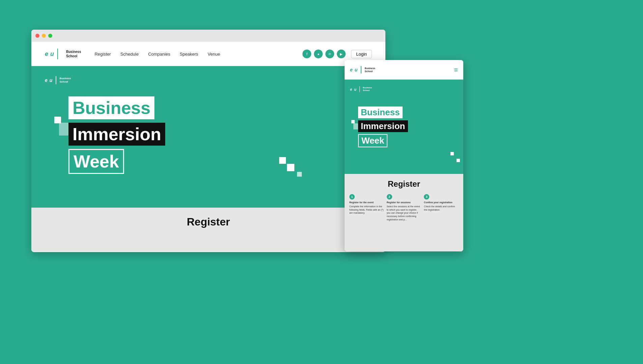 This screenshot has height=364, width=643. I want to click on eu-letter-e: e, so click(47, 54).